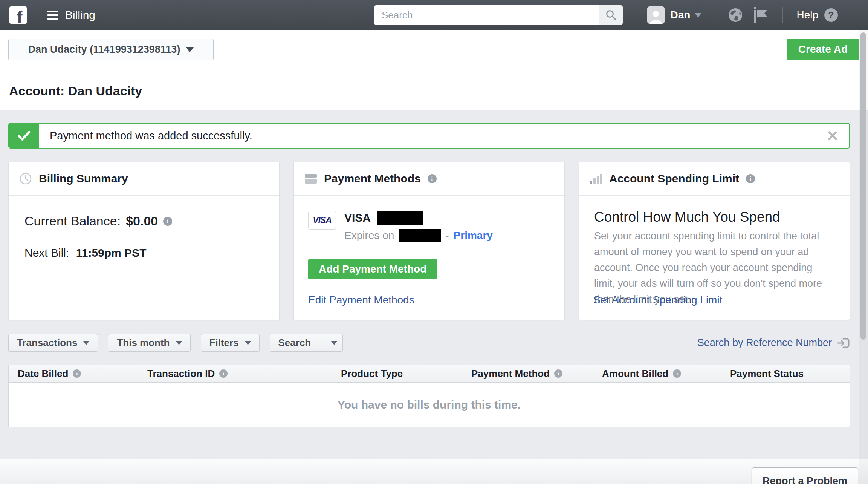 The image size is (868, 484). Describe the element at coordinates (833, 136) in the screenshot. I see `close-icon` at that location.